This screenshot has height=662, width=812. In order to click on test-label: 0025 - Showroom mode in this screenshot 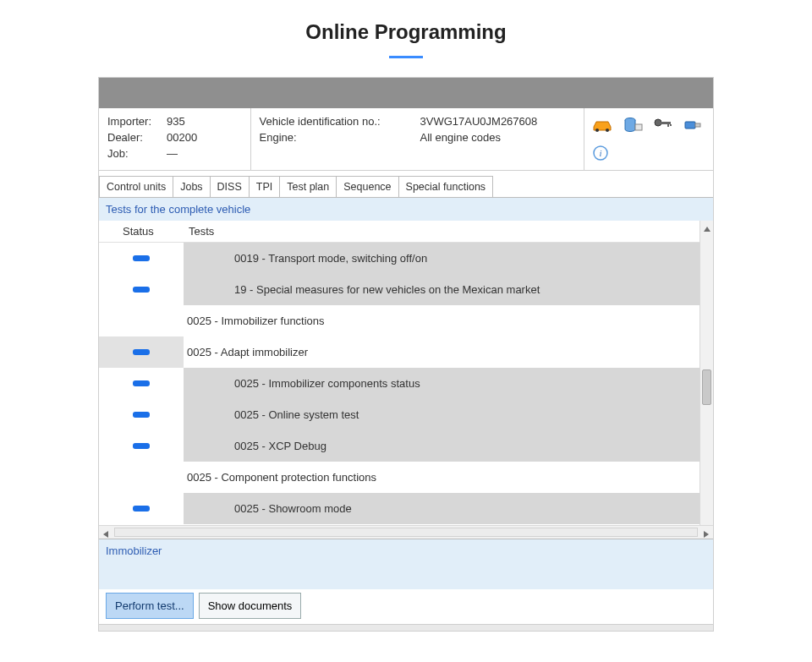, I will do `click(267, 509)`.